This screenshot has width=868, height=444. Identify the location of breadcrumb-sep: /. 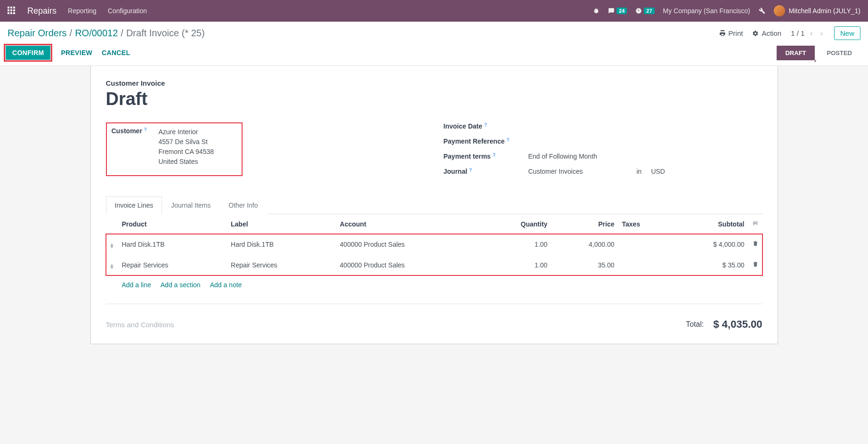
(122, 33).